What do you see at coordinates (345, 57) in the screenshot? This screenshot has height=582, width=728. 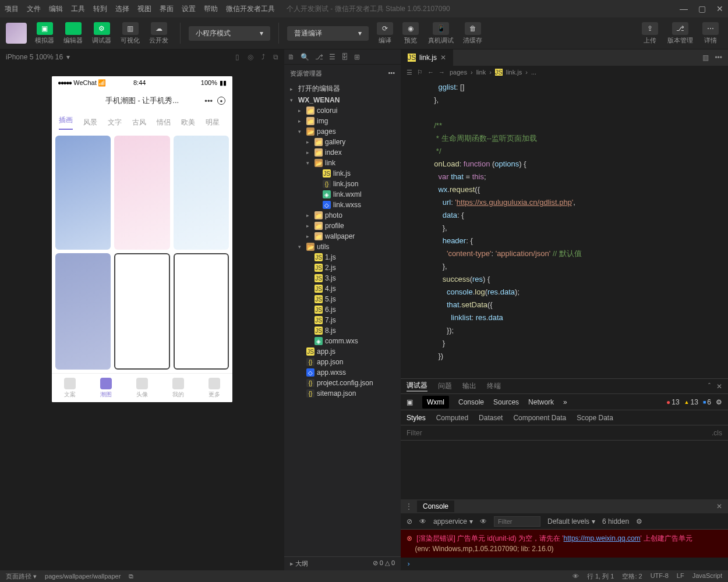 I see `db-icon: 🗄` at bounding box center [345, 57].